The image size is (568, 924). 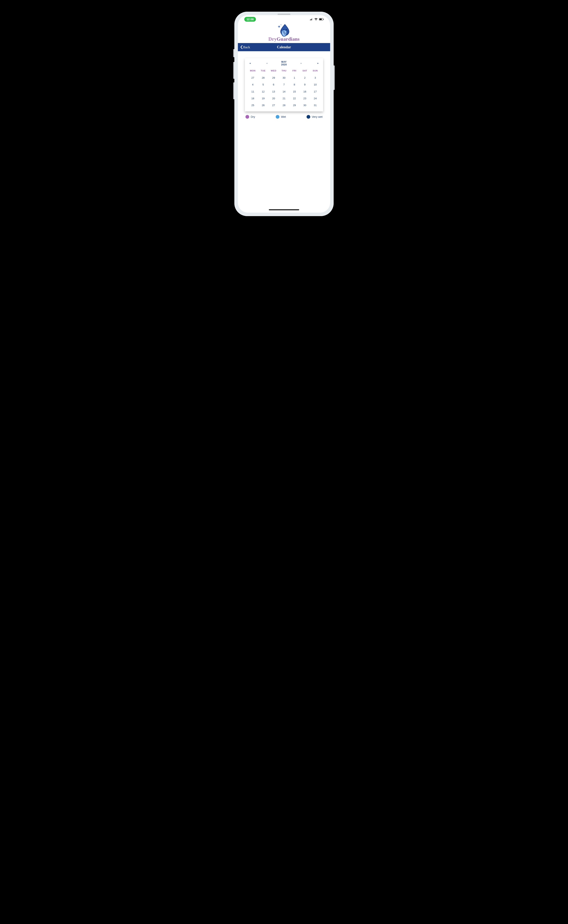 What do you see at coordinates (246, 47) in the screenshot?
I see `back-label: Back` at bounding box center [246, 47].